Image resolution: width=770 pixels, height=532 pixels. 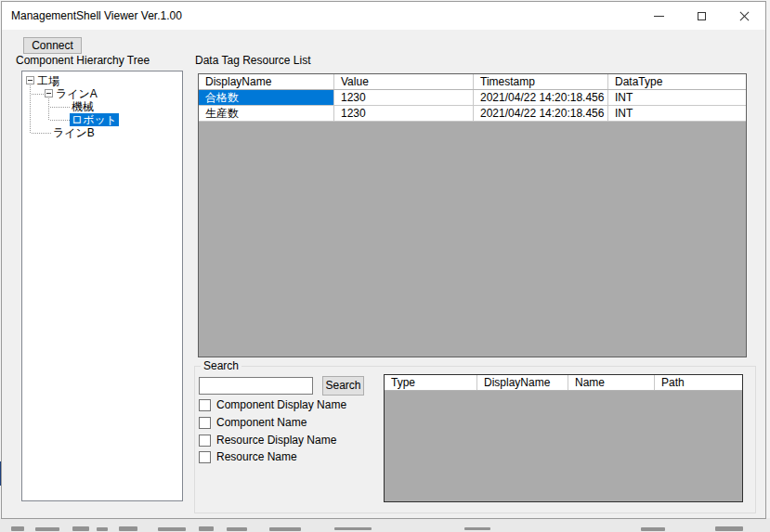 What do you see at coordinates (659, 17) in the screenshot?
I see `minimize-icon` at bounding box center [659, 17].